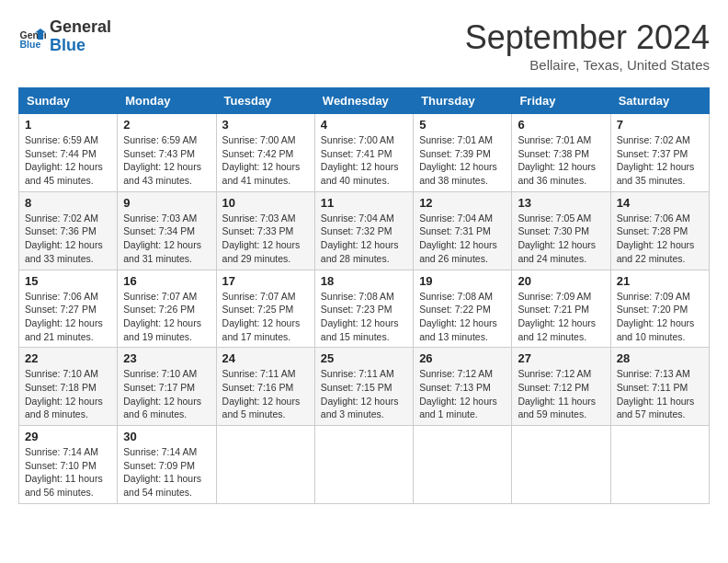  I want to click on calendar-week-row: 15 Sunrise: 7:06 AM Sunset: 7:27 PM Dayl…, so click(364, 309).